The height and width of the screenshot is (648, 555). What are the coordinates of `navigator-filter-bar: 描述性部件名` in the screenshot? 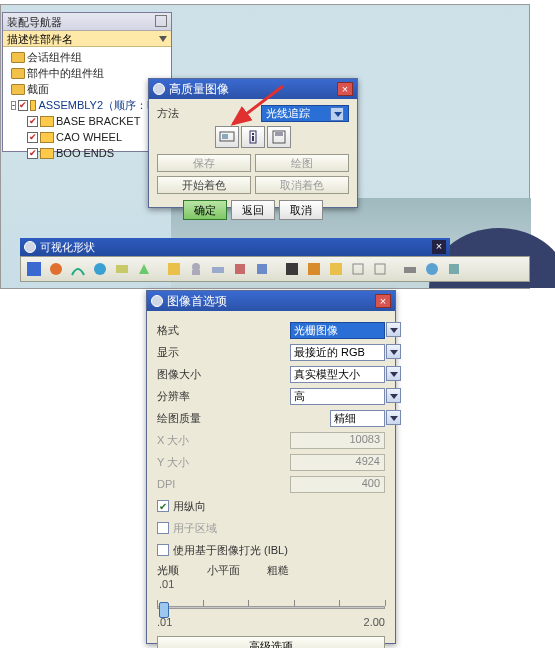 It's located at (87, 39).